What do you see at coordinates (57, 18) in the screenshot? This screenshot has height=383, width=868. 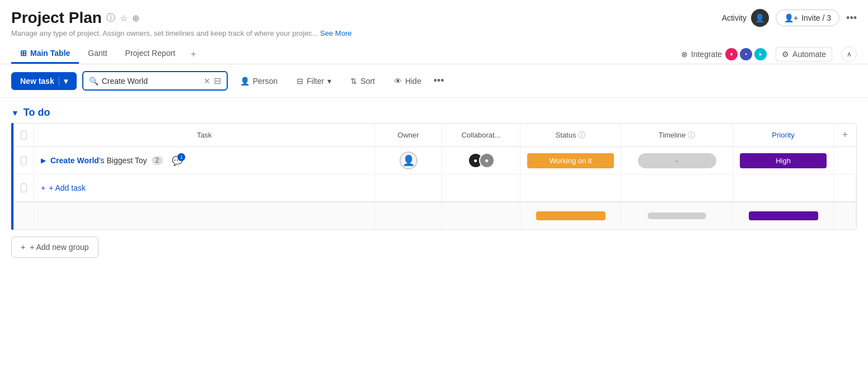 I see `page-title: Project Plan` at bounding box center [57, 18].